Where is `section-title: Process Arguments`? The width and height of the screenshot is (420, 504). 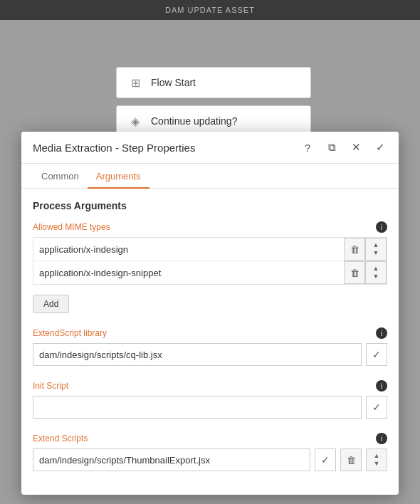 section-title: Process Arguments is located at coordinates (210, 206).